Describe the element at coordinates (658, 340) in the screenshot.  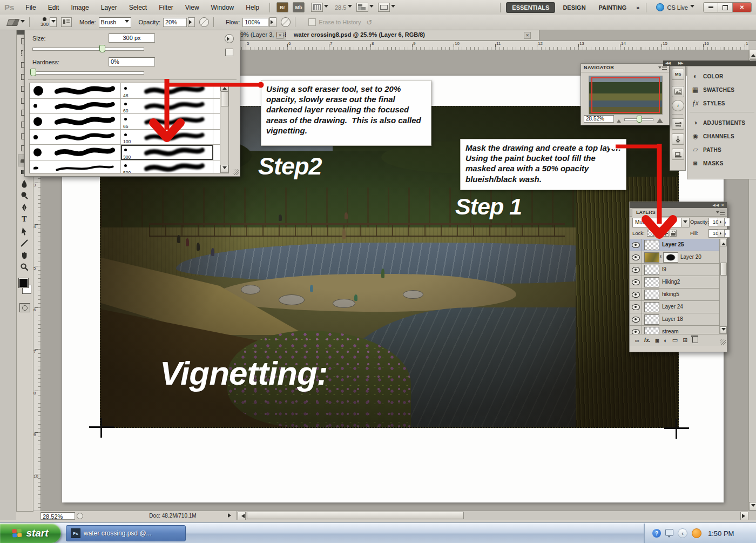
I see `add-mask-icon: ◙` at that location.